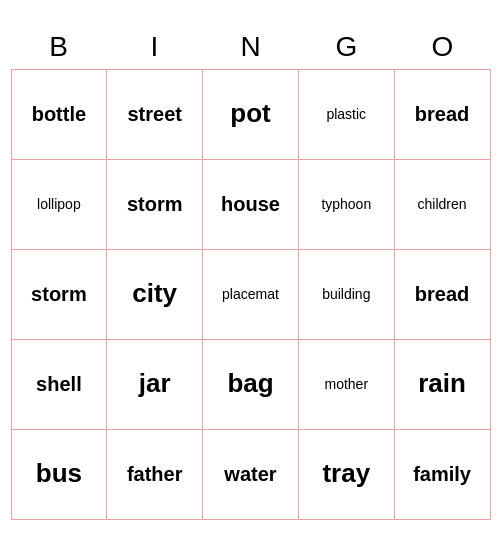 This screenshot has height=544, width=501. What do you see at coordinates (60, 385) in the screenshot?
I see `bingo-cell: shell` at bounding box center [60, 385].